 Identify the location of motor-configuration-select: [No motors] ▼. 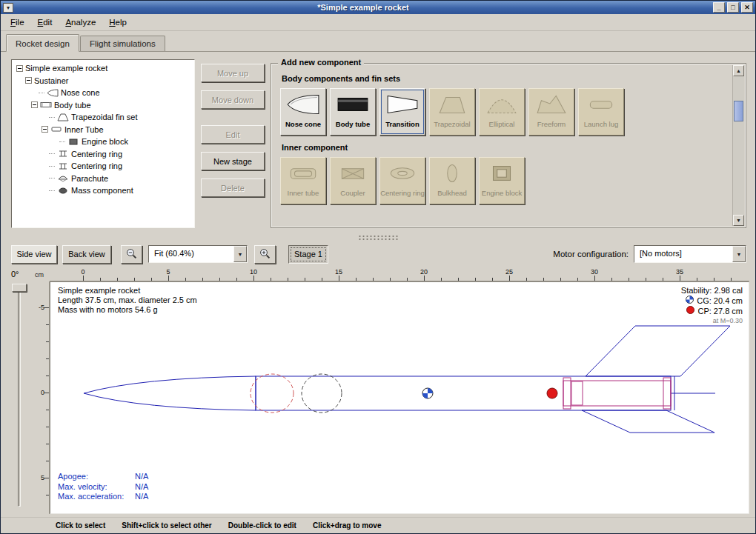
(690, 254).